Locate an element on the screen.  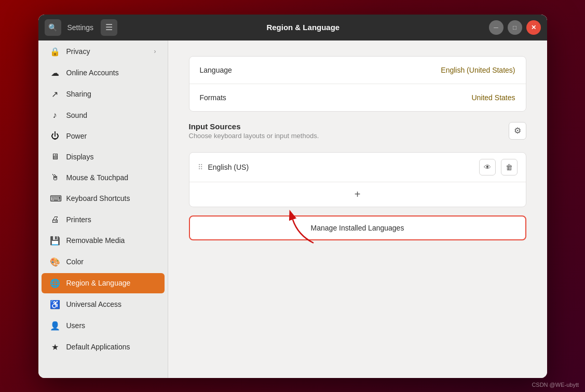
titlebar: 🔍 Settings ☰ Region & Language ─ □ ✕ is located at coordinates (293, 28).